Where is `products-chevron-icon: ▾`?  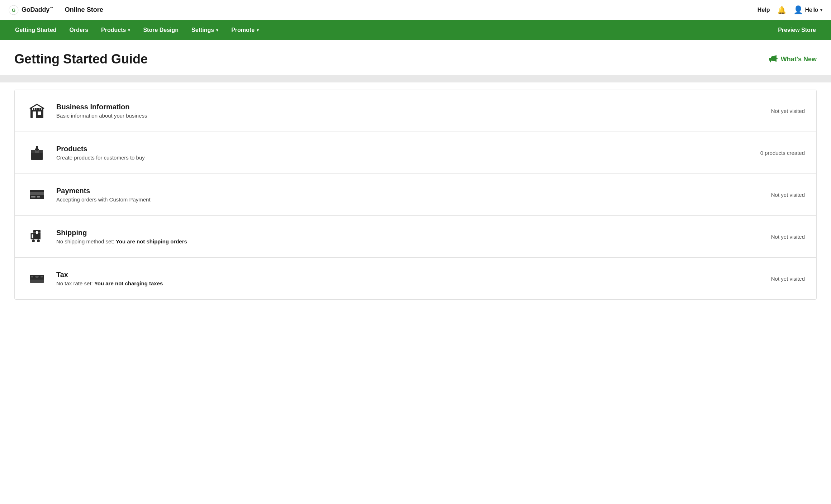
products-chevron-icon: ▾ is located at coordinates (129, 30).